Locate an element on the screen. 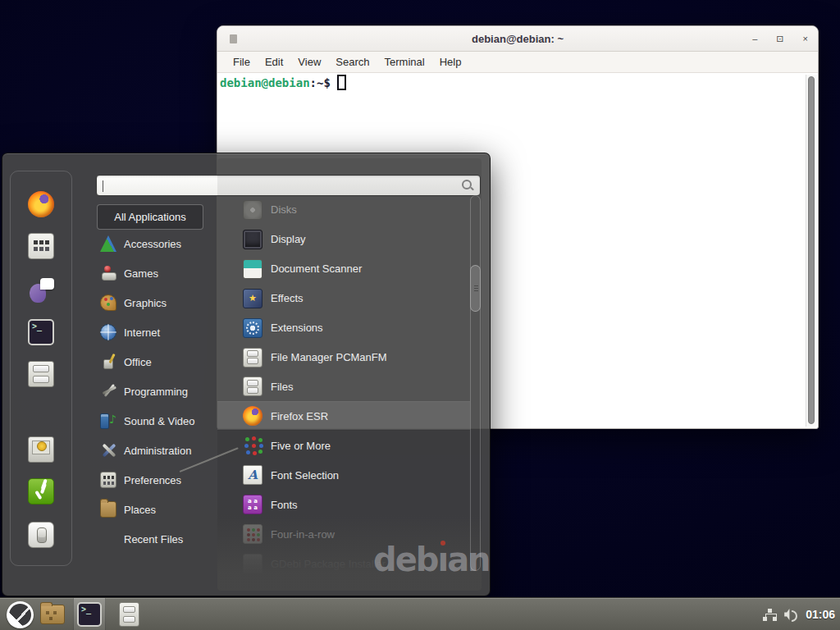 The width and height of the screenshot is (840, 630). menu-item-file: File is located at coordinates (241, 62).